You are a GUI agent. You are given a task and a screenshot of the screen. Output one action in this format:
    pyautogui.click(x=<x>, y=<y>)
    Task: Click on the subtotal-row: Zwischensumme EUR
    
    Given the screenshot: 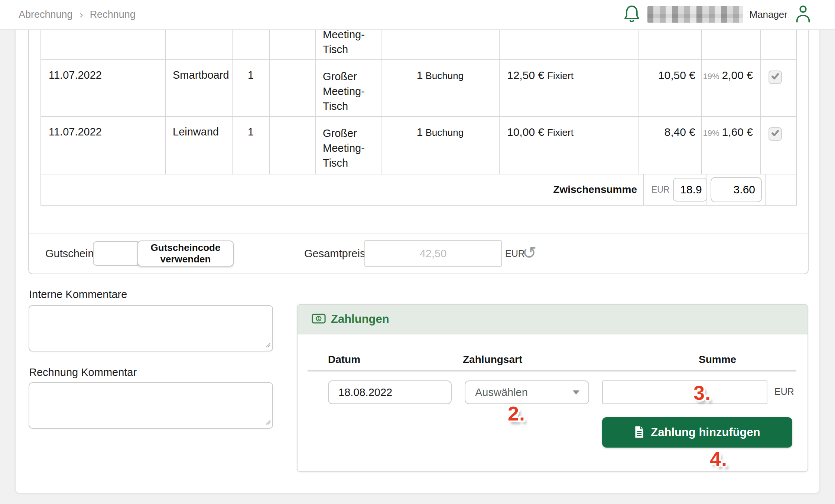 What is the action you would take?
    pyautogui.click(x=419, y=190)
    